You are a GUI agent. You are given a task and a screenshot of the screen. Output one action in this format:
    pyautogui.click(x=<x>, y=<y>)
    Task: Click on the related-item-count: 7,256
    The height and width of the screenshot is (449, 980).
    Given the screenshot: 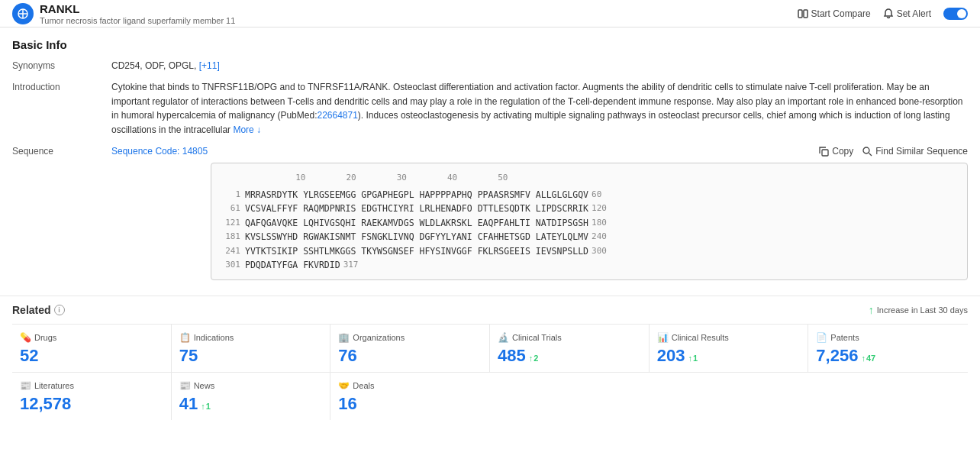 What is the action you would take?
    pyautogui.click(x=837, y=356)
    